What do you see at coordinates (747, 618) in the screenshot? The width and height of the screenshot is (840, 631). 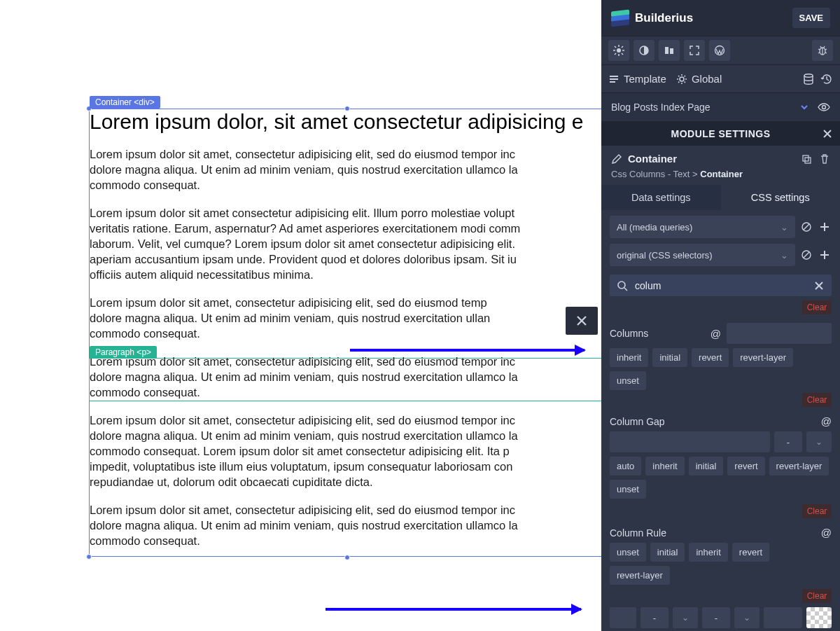 I see `column-rule-style-select: ⌄` at bounding box center [747, 618].